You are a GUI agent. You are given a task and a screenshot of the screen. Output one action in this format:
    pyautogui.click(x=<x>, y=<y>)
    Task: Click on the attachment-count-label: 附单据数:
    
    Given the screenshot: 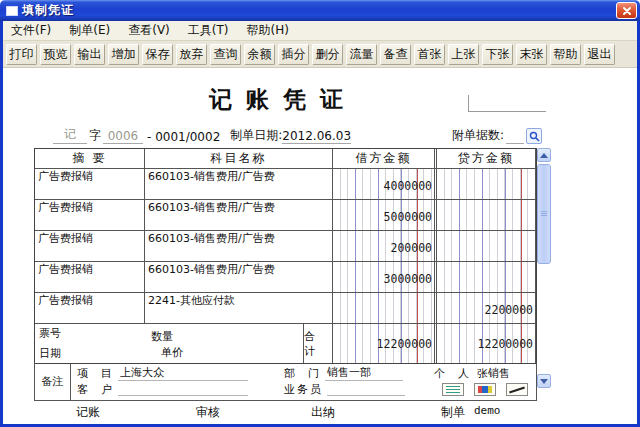 What is the action you would take?
    pyautogui.click(x=478, y=136)
    